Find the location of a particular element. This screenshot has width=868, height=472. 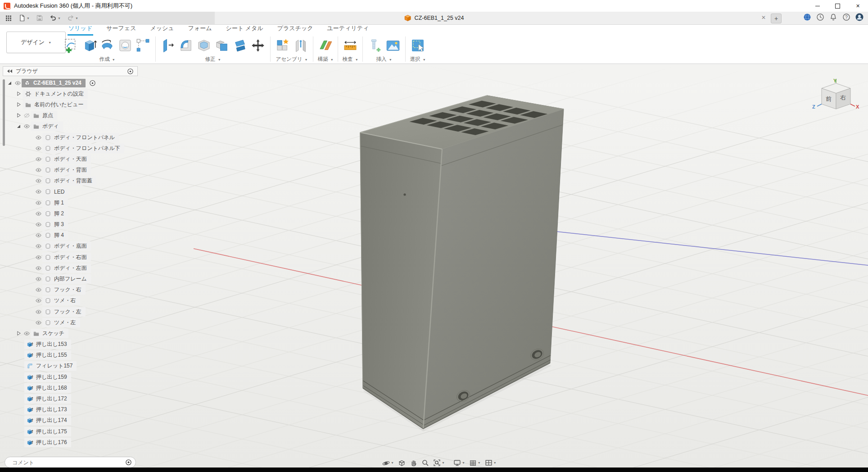

group-label-構築: 構築 ▼ is located at coordinates (325, 59).